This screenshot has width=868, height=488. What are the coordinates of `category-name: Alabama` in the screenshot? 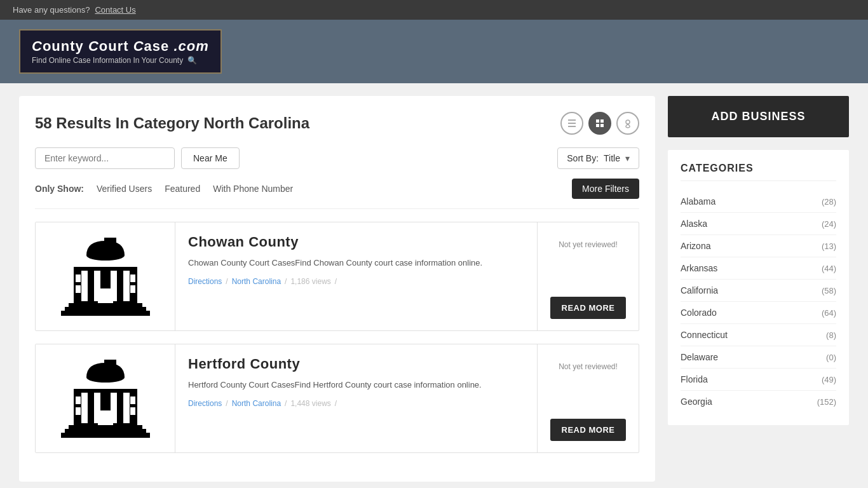 It's located at (698, 201).